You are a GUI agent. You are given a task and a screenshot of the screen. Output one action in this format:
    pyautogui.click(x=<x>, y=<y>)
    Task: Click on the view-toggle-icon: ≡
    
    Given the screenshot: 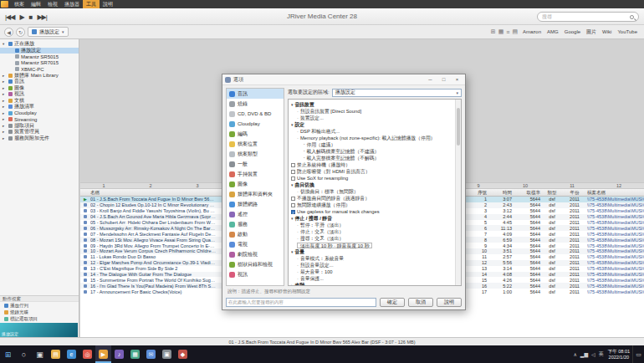 What is the action you would take?
    pyautogui.click(x=508, y=32)
    